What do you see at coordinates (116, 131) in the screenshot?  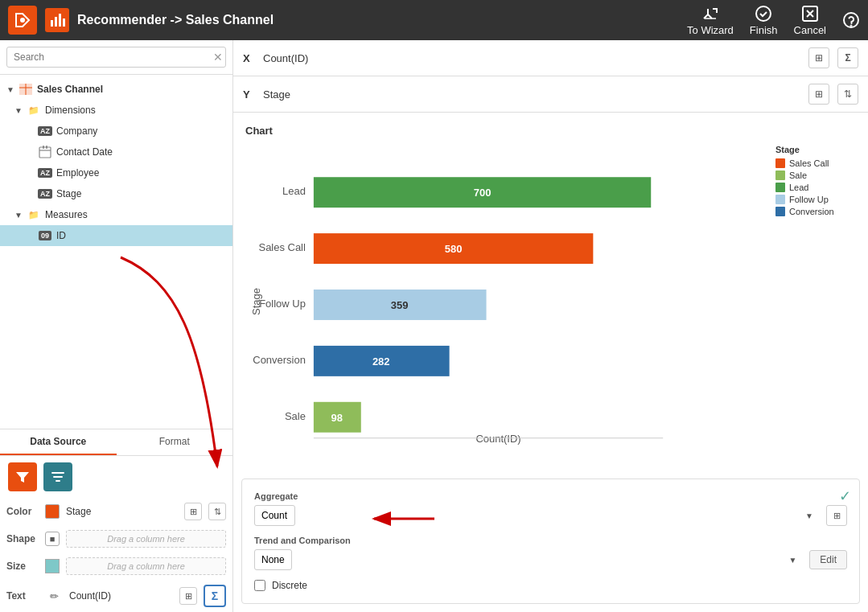 I see `tree-item-company: ▶ AZ Company` at bounding box center [116, 131].